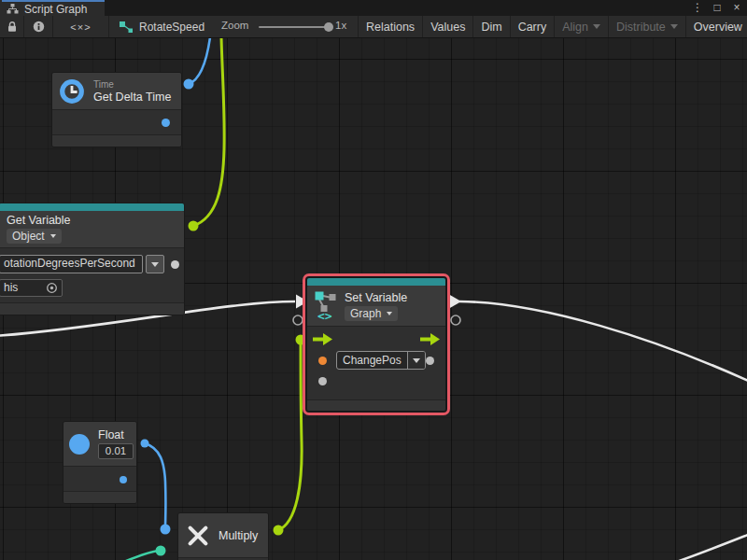  I want to click on node-header: Time Get Delta Time, so click(117, 91).